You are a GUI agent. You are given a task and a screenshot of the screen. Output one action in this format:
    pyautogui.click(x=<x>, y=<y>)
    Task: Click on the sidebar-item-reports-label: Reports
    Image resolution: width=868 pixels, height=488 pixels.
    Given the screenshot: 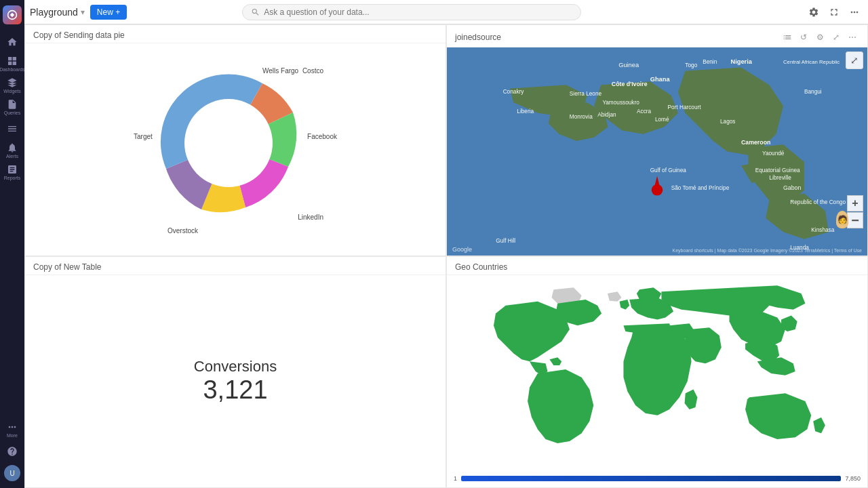 What is the action you would take?
    pyautogui.click(x=12, y=178)
    